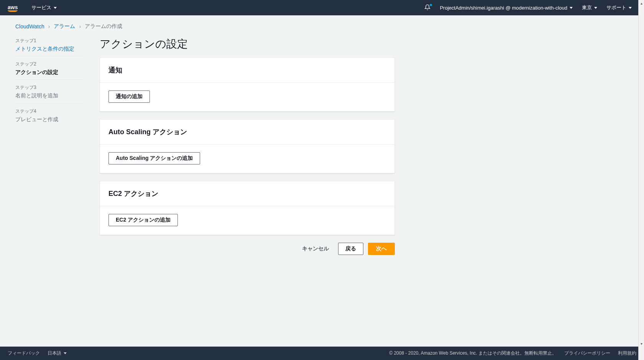  What do you see at coordinates (427, 8) in the screenshot?
I see `notifications-button` at bounding box center [427, 8].